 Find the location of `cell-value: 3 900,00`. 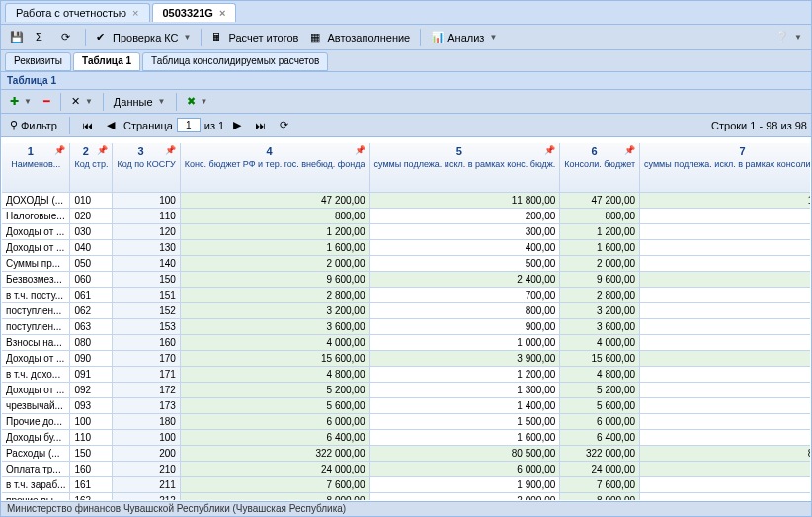

cell-value: 3 900,00 is located at coordinates (466, 359).